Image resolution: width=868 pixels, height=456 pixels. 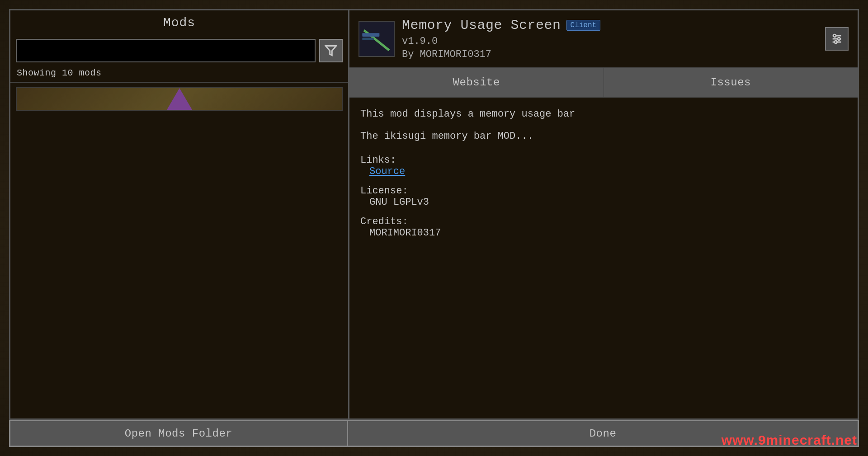 What do you see at coordinates (731, 82) in the screenshot?
I see `issues-button: Issues` at bounding box center [731, 82].